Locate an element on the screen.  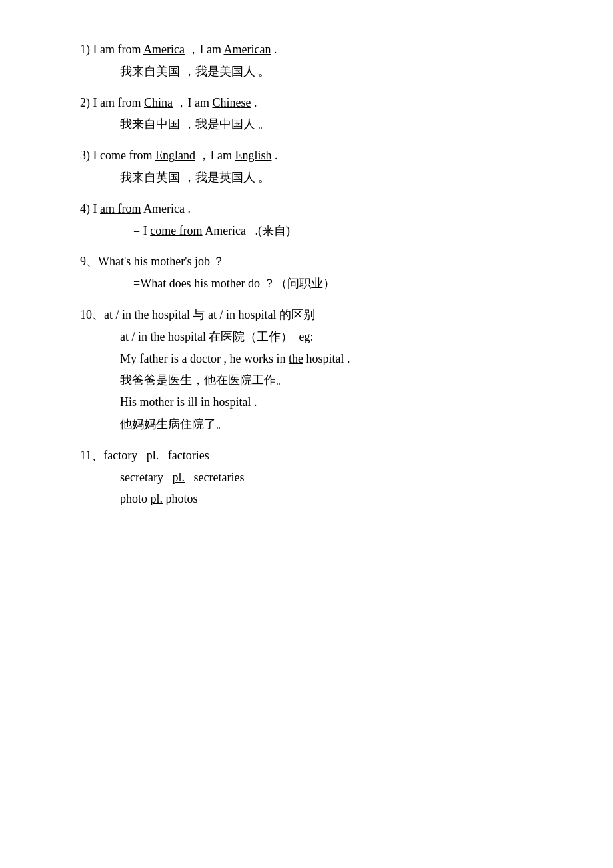
section-4: 4) I am from America . = I come from Ame… is located at coordinates (306, 220).